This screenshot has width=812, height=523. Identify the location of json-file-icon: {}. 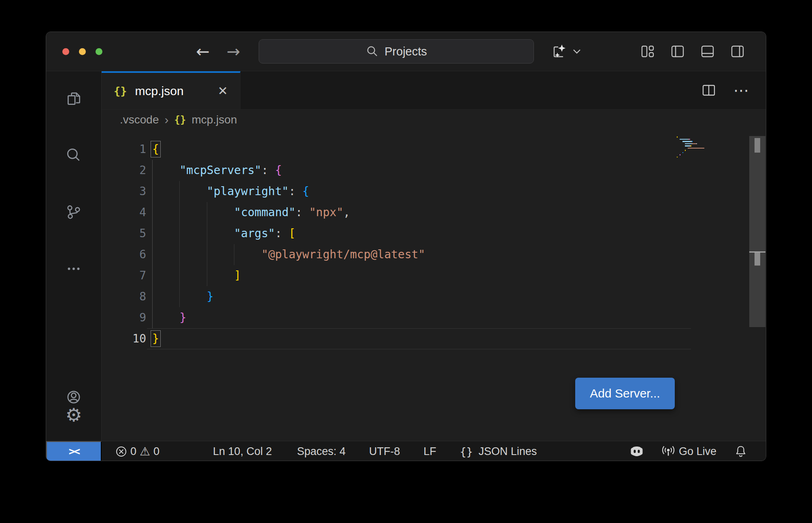
(121, 91).